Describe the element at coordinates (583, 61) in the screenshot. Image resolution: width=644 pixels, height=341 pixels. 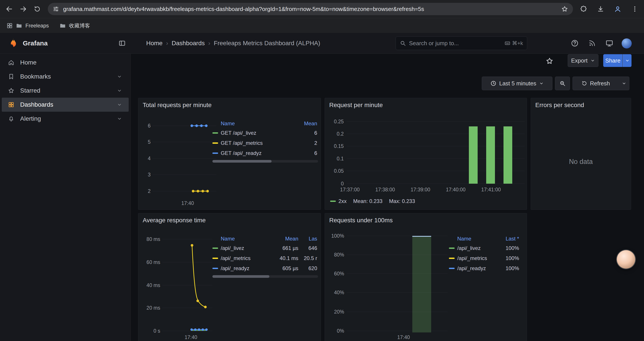
I see `export-button: Export` at that location.